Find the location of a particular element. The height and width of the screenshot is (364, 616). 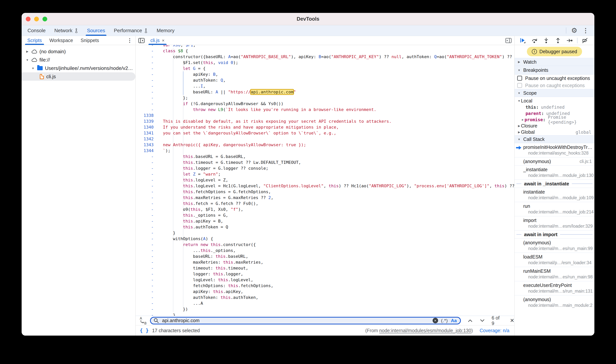

code-line: -apiKey: this.apiKey, is located at coordinates (325, 292).